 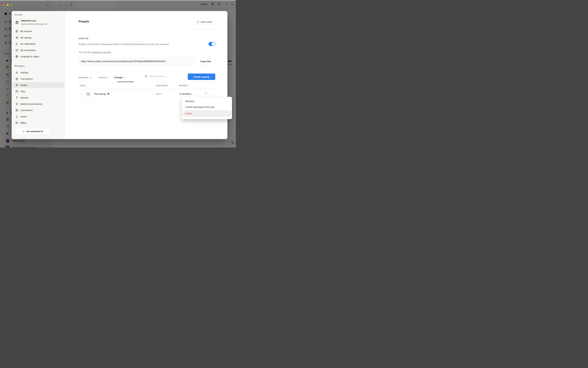 I want to click on user-name: Stephanie Lee, so click(x=28, y=21).